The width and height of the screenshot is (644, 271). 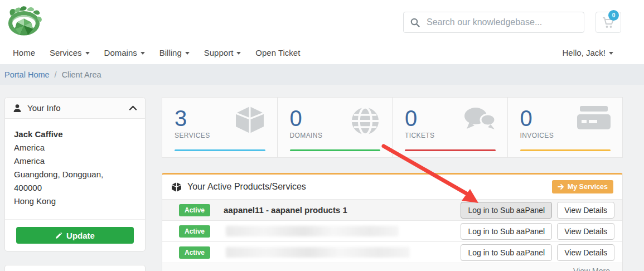 I want to click on client-name: Jack Caffive, so click(x=75, y=134).